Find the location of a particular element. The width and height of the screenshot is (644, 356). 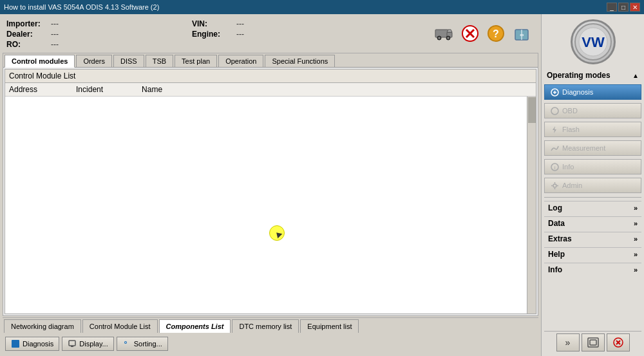

importer-label: Importer: is located at coordinates (27, 24).